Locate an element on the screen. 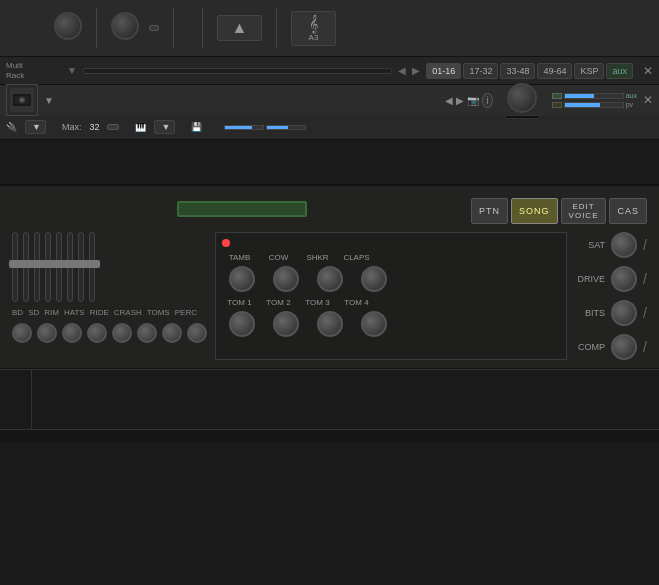 Image resolution: width=659 pixels, height=585 pixels. multi-rack-label: MultiRack is located at coordinates (34, 70).